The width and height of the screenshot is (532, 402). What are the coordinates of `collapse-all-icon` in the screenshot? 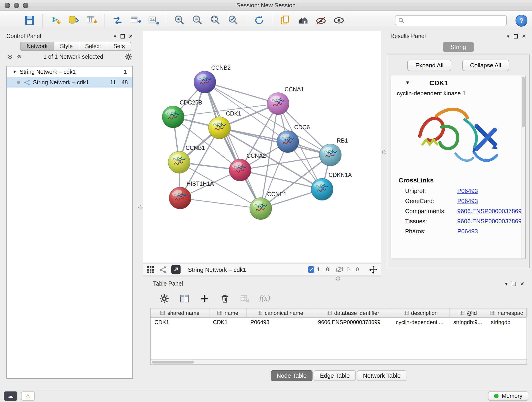 It's located at (10, 57).